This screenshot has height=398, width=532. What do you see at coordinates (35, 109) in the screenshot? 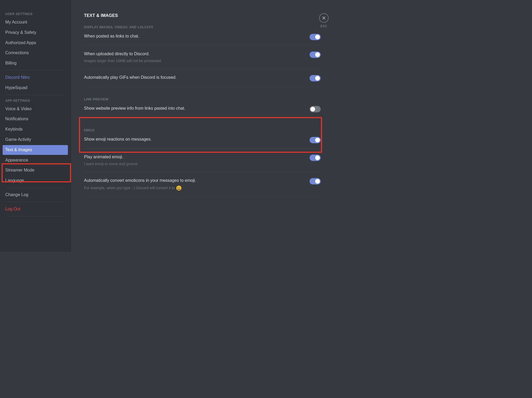
I see `sidebar-item-voice-video: Voice & Video` at bounding box center [35, 109].